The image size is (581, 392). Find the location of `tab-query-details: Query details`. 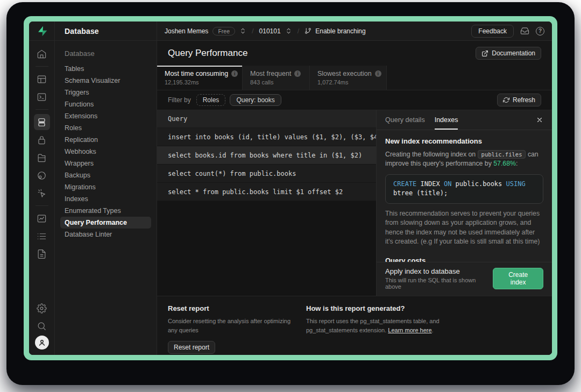

tab-query-details: Query details is located at coordinates (405, 120).